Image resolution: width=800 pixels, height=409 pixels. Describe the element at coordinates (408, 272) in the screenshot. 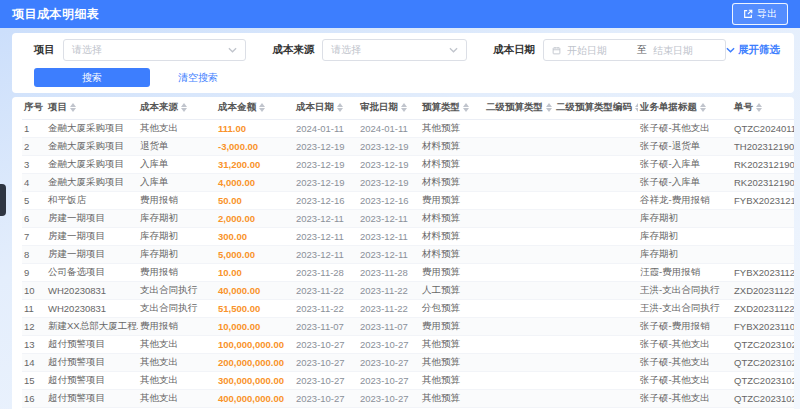

I see `table-row: 9公司备选项目费用报销10.002023-11-282023-11-28费用预算…` at that location.